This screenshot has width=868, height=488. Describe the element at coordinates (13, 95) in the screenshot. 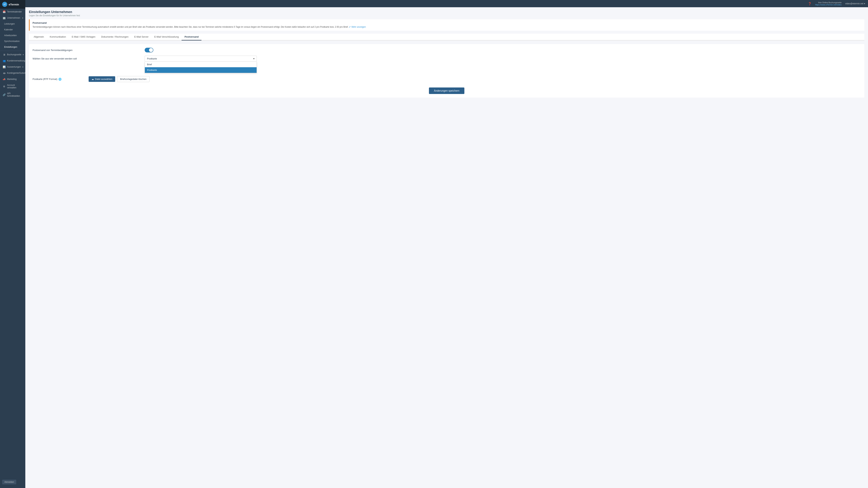

I see `sidebar-item-api: 🔗 API Schnittstellen` at that location.